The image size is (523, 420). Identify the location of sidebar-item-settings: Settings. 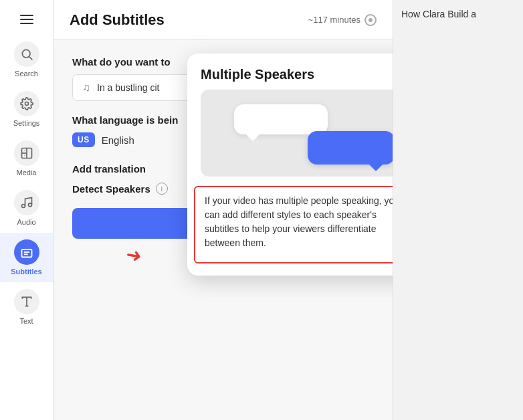
(27, 109).